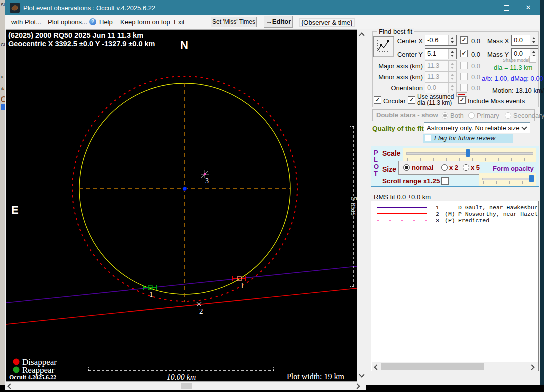 The width and height of the screenshot is (544, 392). I want to click on chord2-line-sample, so click(402, 214).